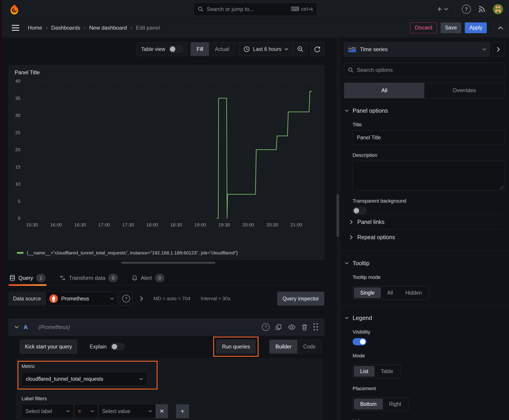  What do you see at coordinates (317, 49) in the screenshot?
I see `refresh-button` at bounding box center [317, 49].